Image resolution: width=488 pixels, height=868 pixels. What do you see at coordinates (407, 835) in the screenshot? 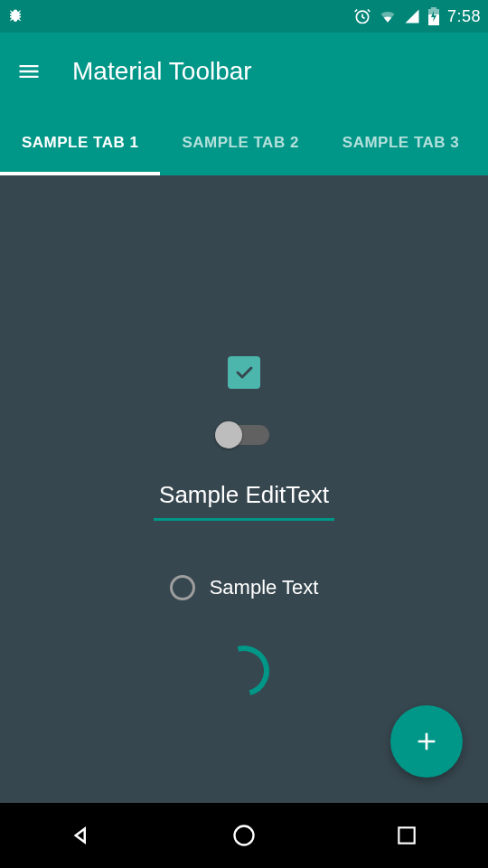
I see `nav-recent` at bounding box center [407, 835].